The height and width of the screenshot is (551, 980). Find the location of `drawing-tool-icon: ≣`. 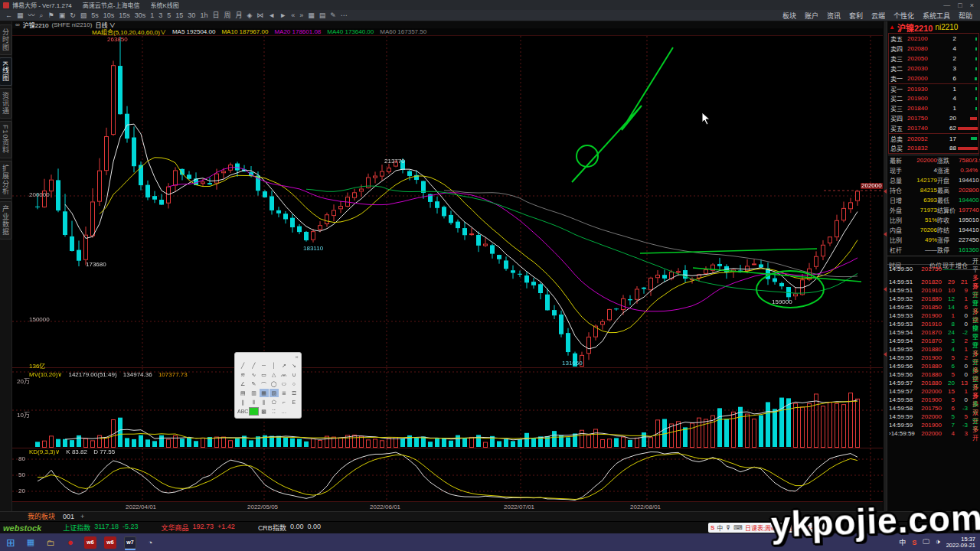

drawing-tool-icon: ≣ is located at coordinates (284, 393).